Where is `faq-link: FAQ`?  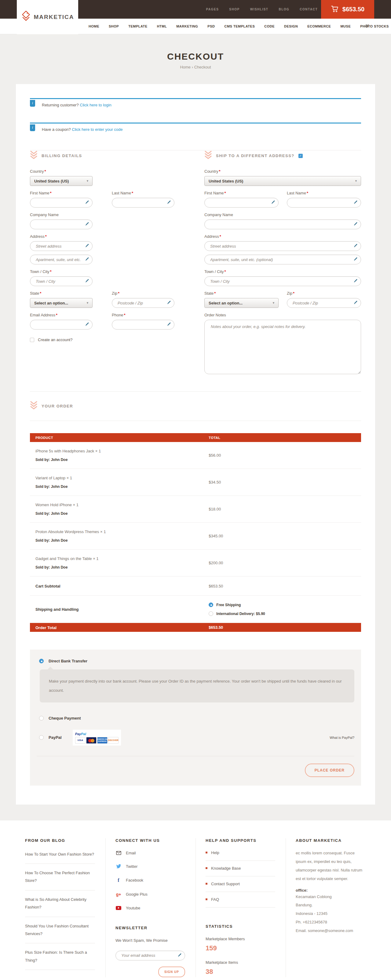 faq-link: FAQ is located at coordinates (240, 900).